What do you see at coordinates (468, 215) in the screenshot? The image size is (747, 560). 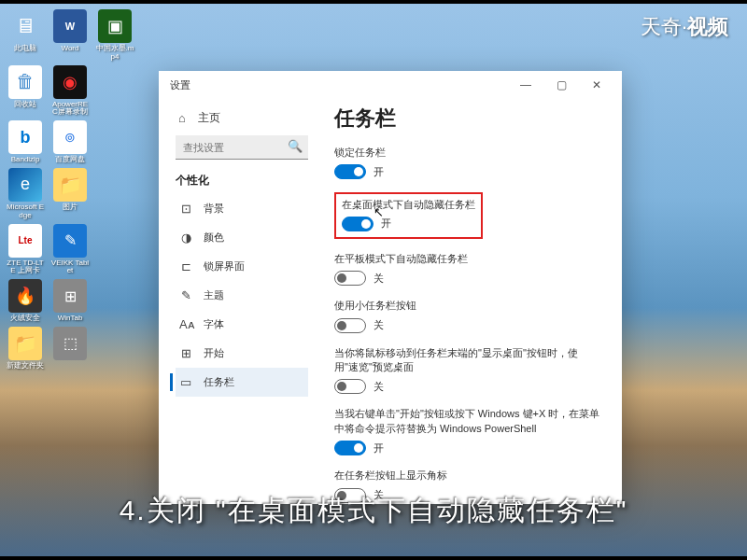 I see `setting-autohide-desktop: 在桌面模式下自动隐藏任务栏开` at bounding box center [468, 215].